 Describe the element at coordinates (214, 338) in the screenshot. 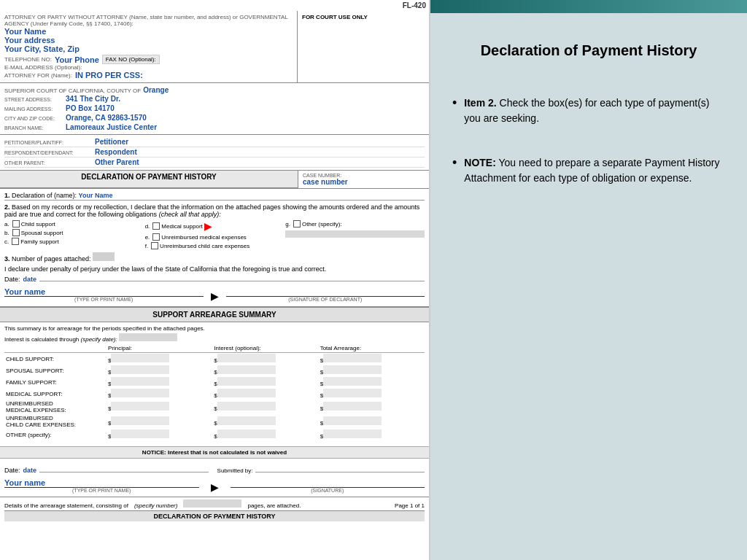

I see `summary-note2: Interest is calculated through (specify …` at that location.